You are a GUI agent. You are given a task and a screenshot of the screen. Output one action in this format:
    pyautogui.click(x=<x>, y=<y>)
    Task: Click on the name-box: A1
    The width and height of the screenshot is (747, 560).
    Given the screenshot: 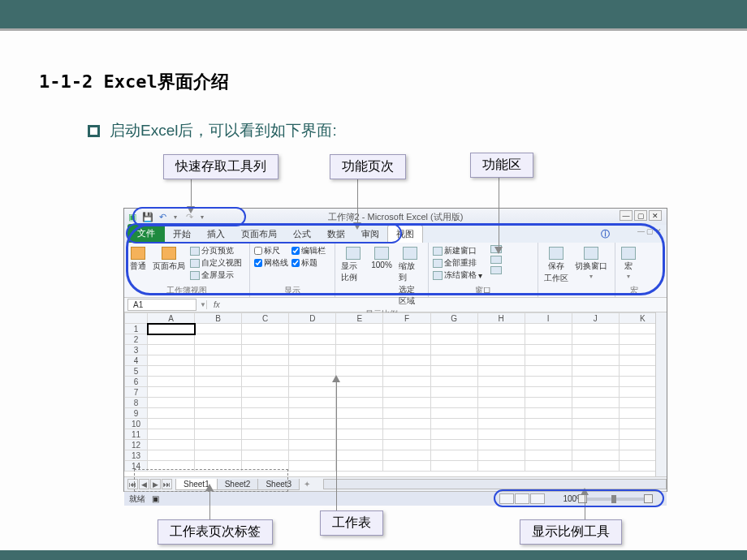 What is the action you would take?
    pyautogui.click(x=162, y=305)
    